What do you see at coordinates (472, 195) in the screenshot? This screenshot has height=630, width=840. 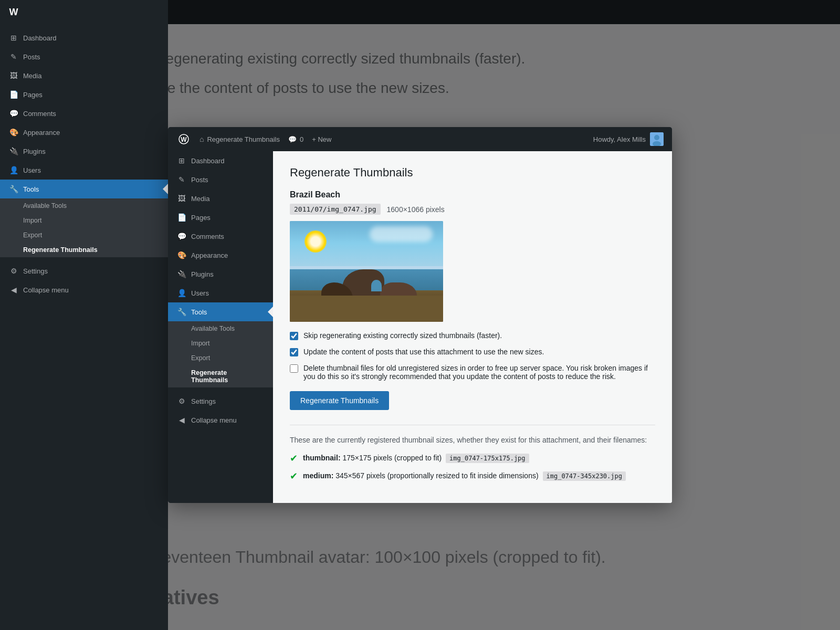 I see `image-name: Brazil Beach` at bounding box center [472, 195].